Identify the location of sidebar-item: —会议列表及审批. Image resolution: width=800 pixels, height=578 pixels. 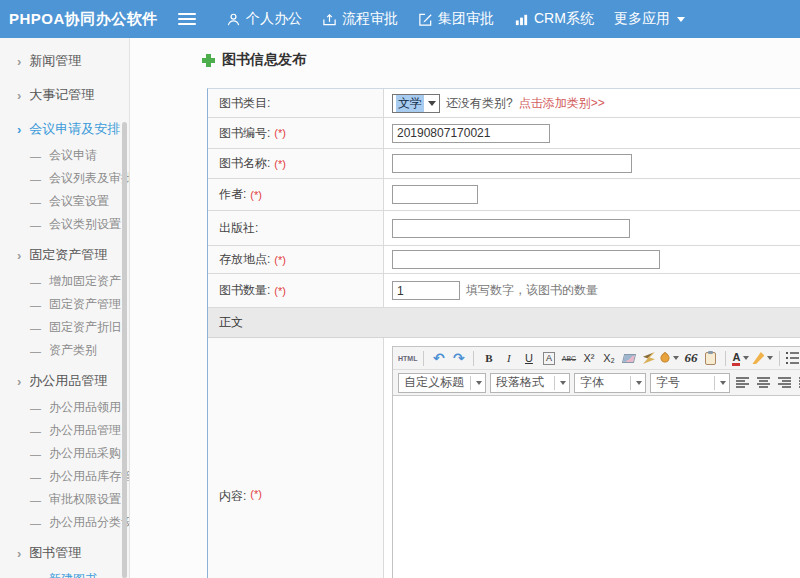
(64, 178).